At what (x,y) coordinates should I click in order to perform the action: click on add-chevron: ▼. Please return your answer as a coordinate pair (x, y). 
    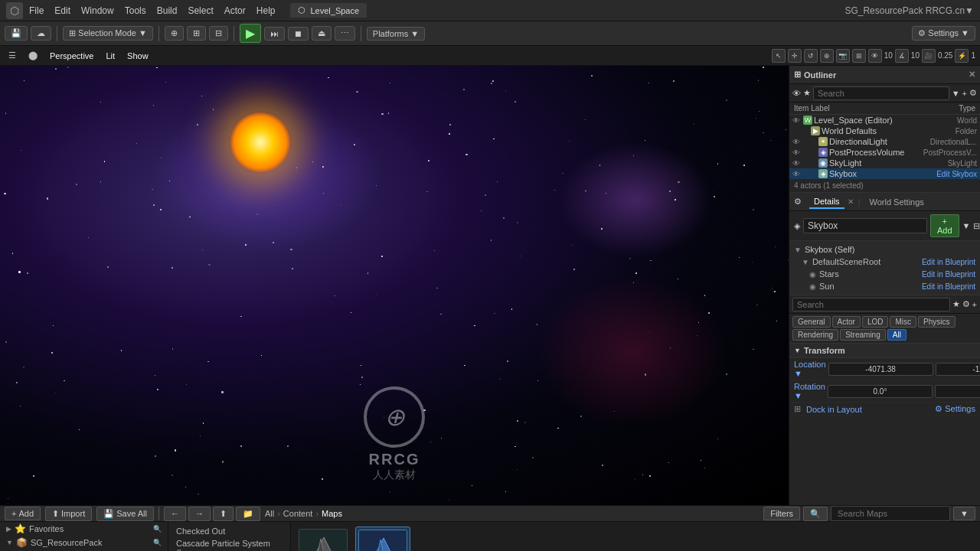
    Looking at the image, I should click on (966, 226).